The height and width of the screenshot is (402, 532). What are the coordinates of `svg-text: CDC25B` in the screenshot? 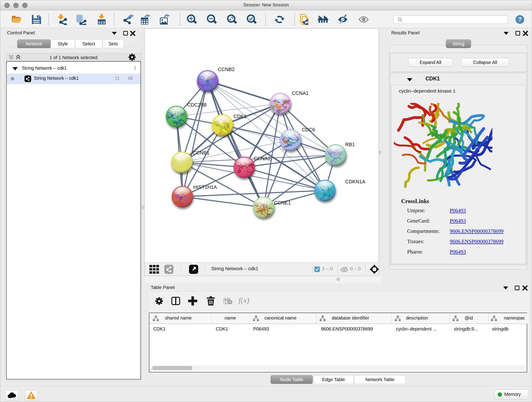 It's located at (197, 105).